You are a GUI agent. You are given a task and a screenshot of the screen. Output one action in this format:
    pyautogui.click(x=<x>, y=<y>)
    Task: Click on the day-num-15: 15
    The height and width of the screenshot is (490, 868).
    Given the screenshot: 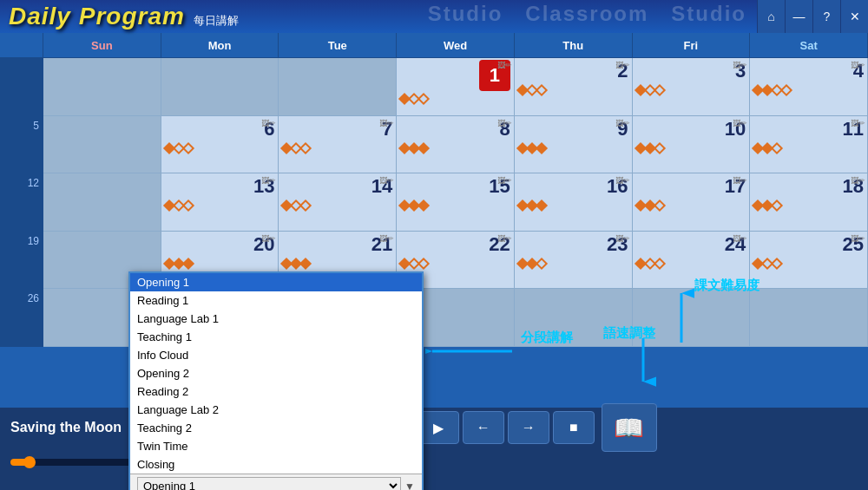 What is the action you would take?
    pyautogui.click(x=455, y=186)
    